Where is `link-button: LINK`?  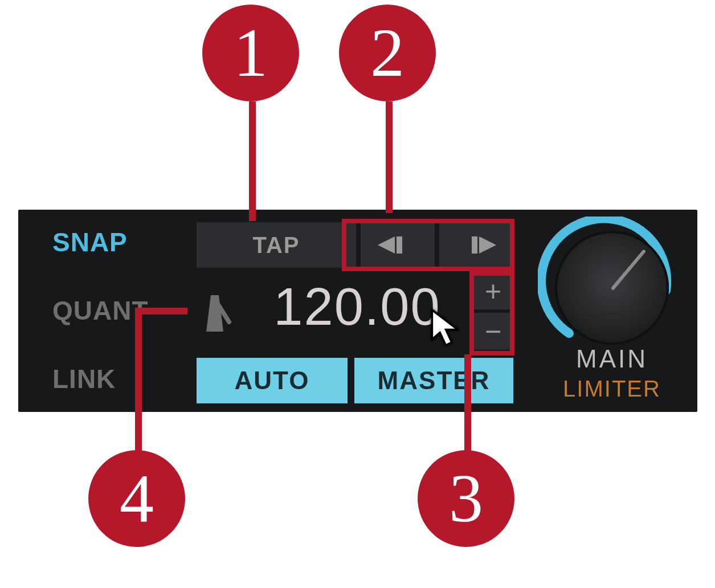 link-button: LINK is located at coordinates (84, 379).